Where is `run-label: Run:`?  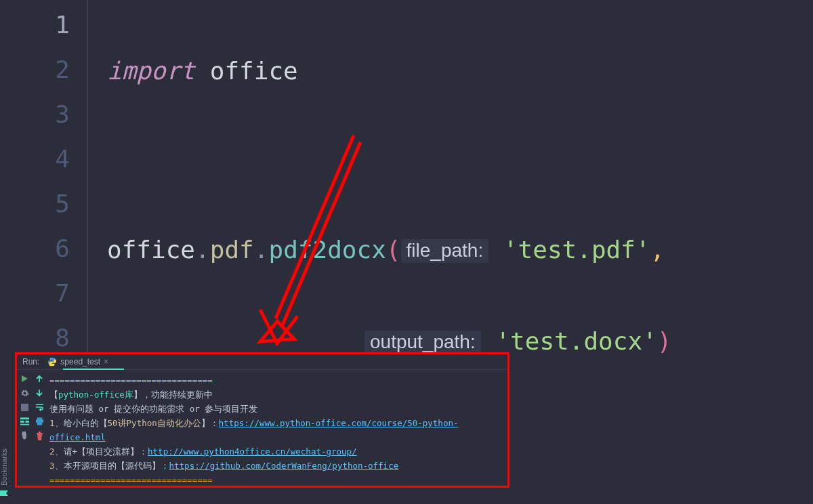
run-label: Run: is located at coordinates (31, 362).